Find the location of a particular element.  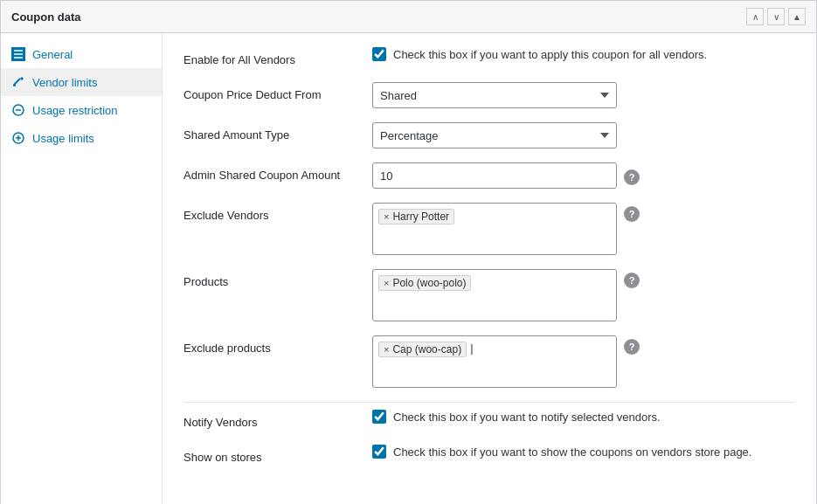

sidebar-label-usage-limits: Usage limits is located at coordinates (63, 138).